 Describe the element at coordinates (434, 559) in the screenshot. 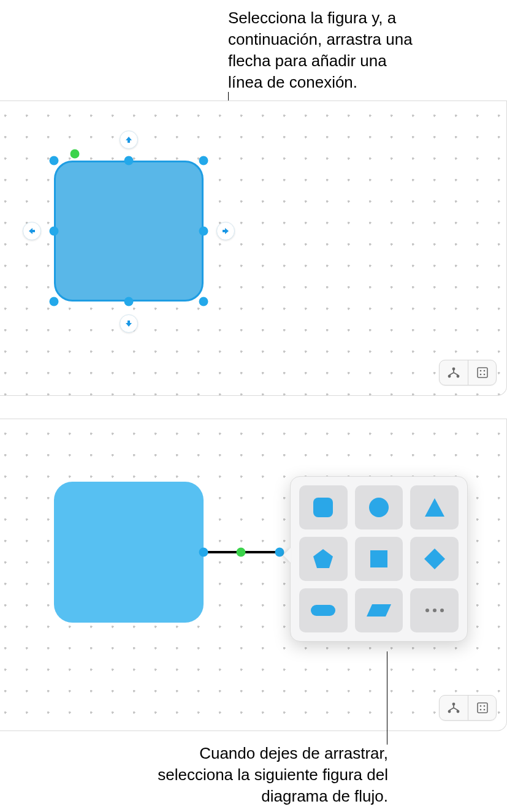

I see `shape-option-diamond` at that location.